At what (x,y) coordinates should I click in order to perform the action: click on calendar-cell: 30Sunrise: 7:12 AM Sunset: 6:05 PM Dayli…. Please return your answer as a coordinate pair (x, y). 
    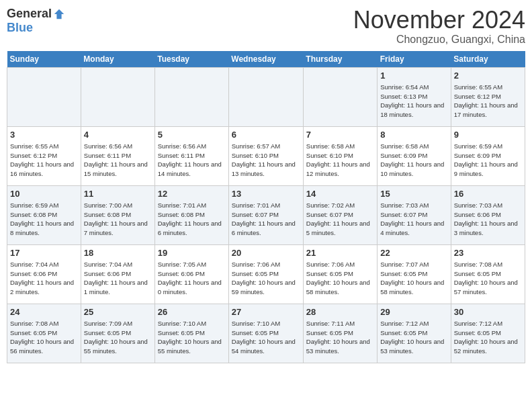
    Looking at the image, I should click on (488, 333).